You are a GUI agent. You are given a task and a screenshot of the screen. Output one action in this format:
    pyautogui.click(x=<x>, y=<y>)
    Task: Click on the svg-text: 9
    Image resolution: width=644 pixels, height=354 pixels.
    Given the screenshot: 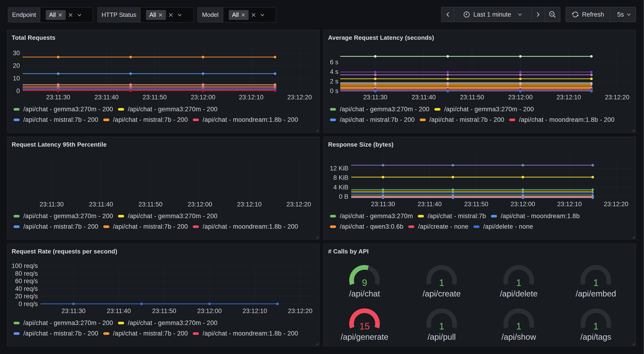 What is the action you would take?
    pyautogui.click(x=364, y=283)
    